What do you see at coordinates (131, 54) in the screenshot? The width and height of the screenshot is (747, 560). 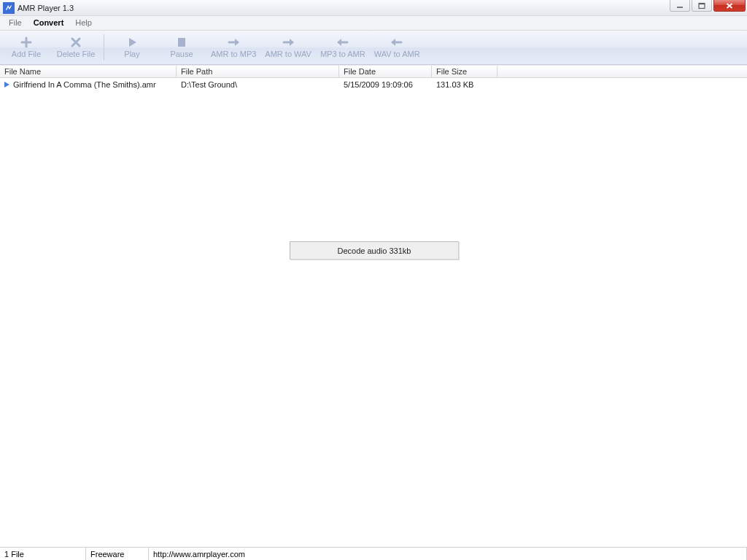 I see `play-label: Play` at bounding box center [131, 54].